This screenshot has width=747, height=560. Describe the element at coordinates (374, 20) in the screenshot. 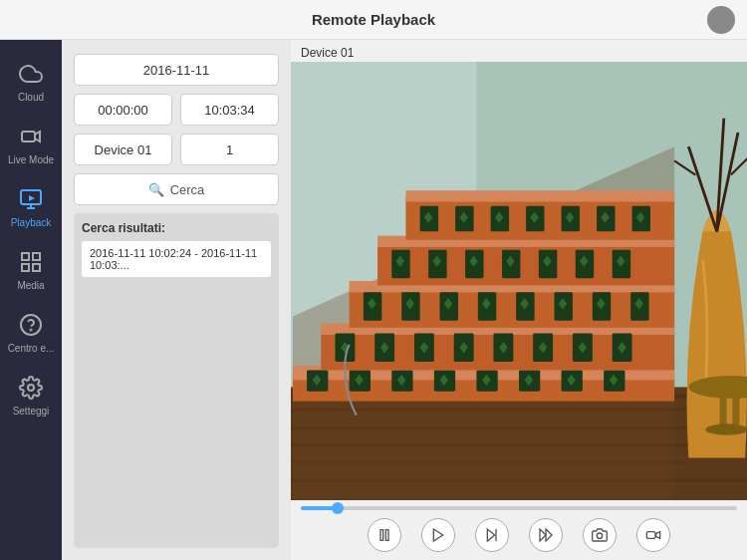

I see `page-title: Remote Playback` at that location.